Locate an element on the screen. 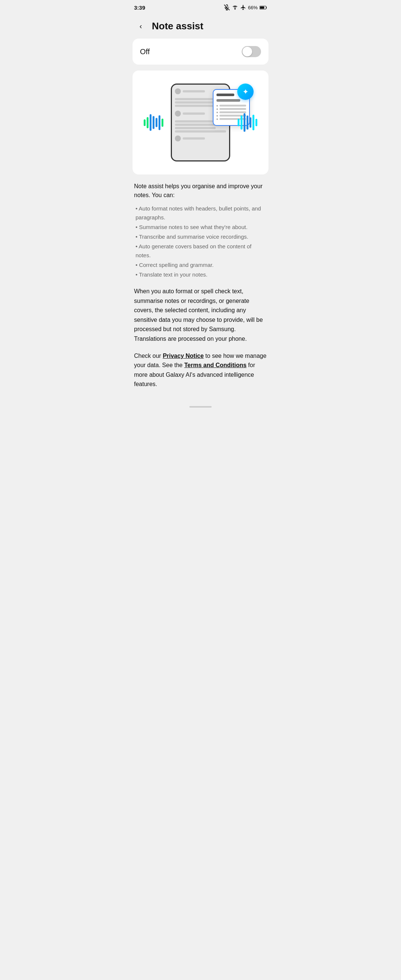  illustration-card: ✦ is located at coordinates (200, 123).